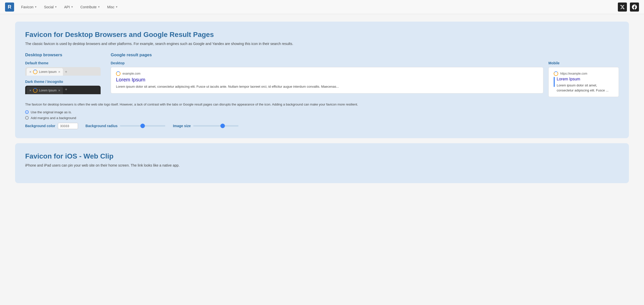 The image size is (644, 305). I want to click on navbar-right, so click(628, 7).